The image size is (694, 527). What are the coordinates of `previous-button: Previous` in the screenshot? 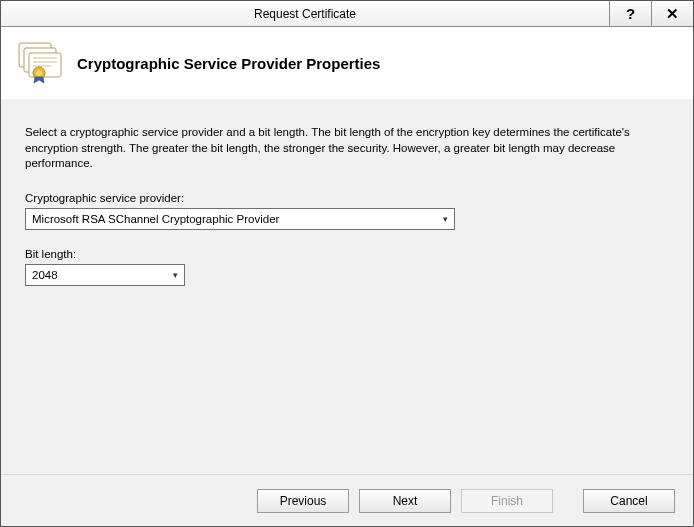 It's located at (303, 501).